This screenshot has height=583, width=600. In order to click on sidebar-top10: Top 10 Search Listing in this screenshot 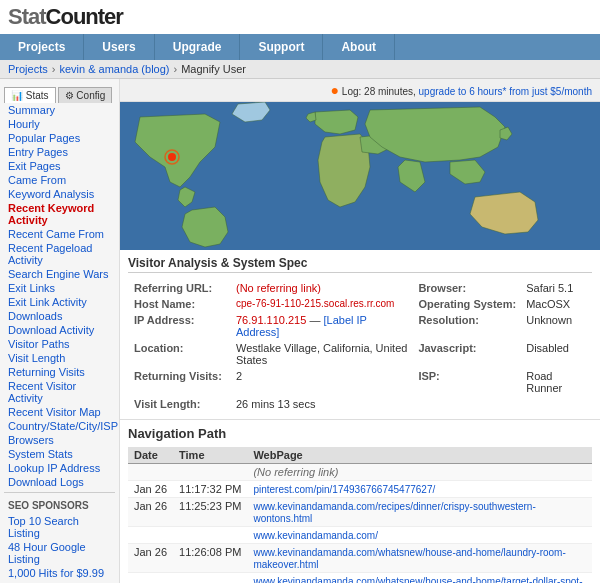, I will do `click(60, 527)`.